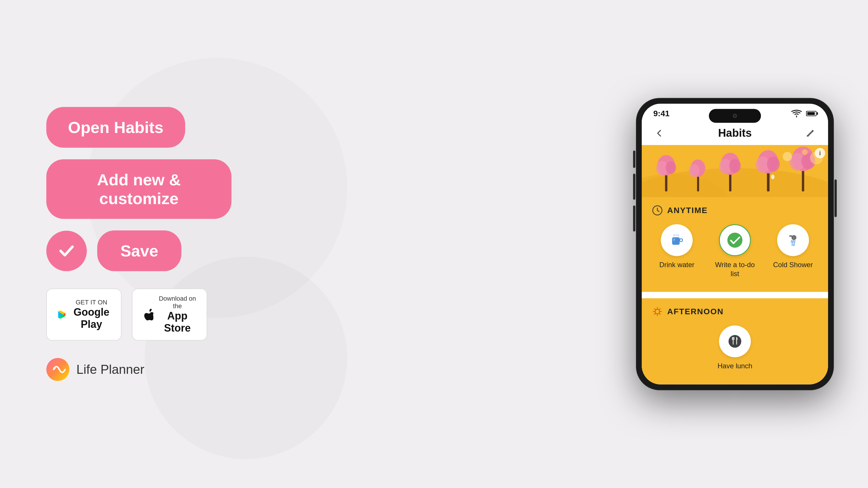  I want to click on shower-icon, so click(793, 240).